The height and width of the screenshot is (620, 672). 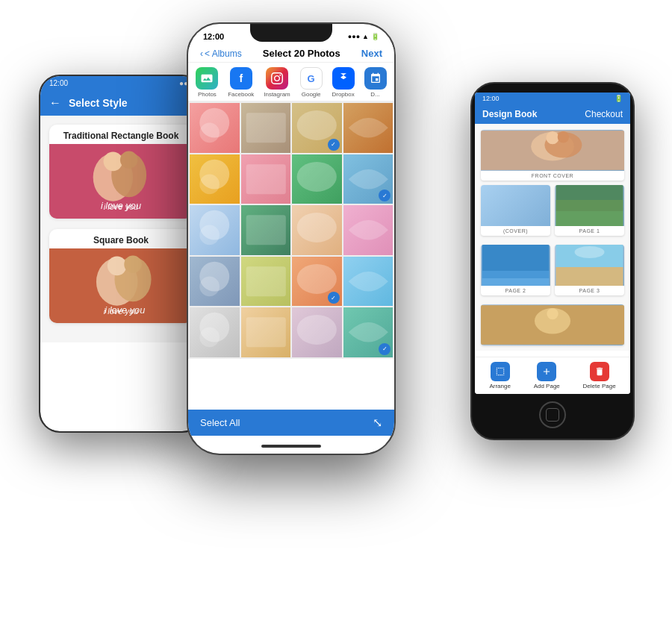 What do you see at coordinates (590, 206) in the screenshot?
I see `page1-img` at bounding box center [590, 206].